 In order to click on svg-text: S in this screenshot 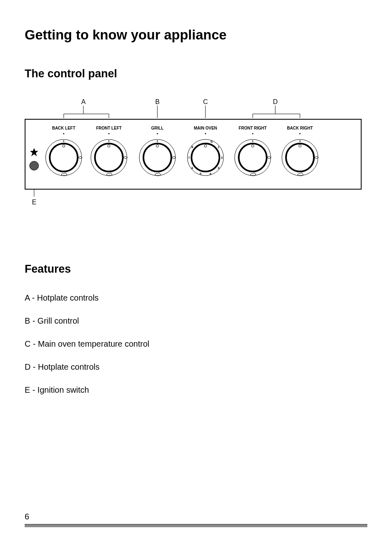, I will do `click(212, 141)`.